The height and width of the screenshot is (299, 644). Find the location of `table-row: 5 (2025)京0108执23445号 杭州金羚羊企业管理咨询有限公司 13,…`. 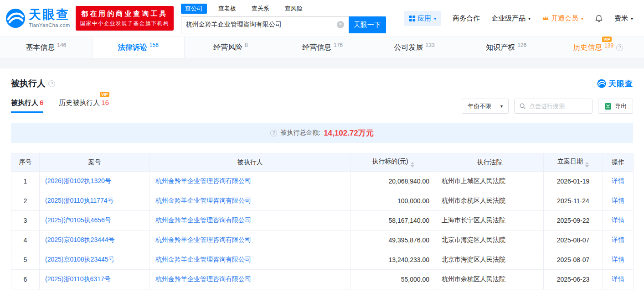

table-row: 5 (2025)京0108执23445号 杭州金羚羊企业管理咨询有限公司 13,… is located at coordinates (323, 260).